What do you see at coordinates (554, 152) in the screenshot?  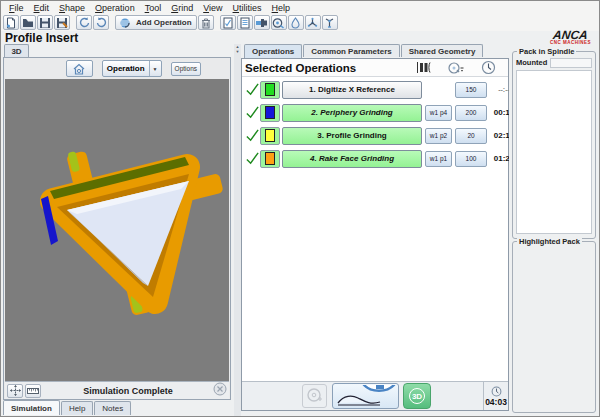 I see `pack-list` at bounding box center [554, 152].